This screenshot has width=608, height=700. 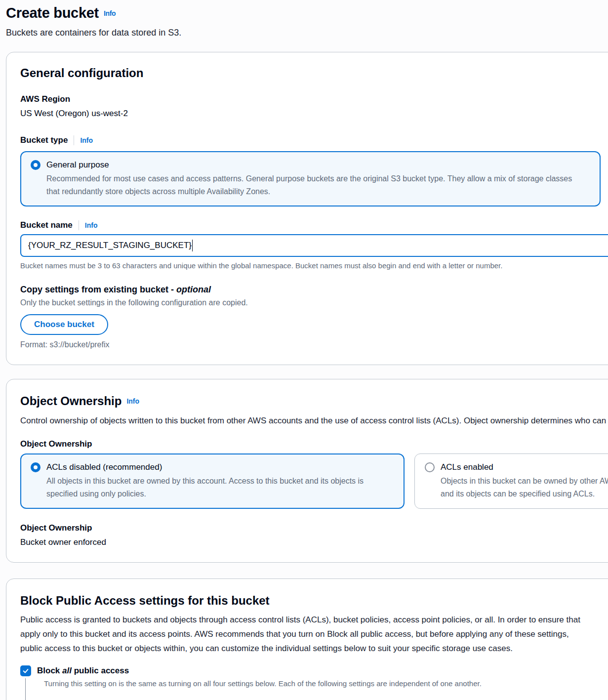 I want to click on label-emphasis: all, so click(x=67, y=671).